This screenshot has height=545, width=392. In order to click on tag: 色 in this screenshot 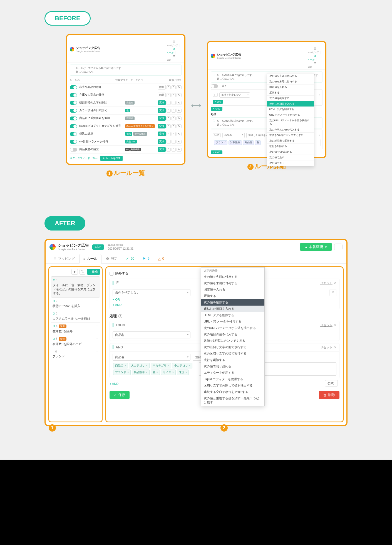, I will do `click(258, 143)`.